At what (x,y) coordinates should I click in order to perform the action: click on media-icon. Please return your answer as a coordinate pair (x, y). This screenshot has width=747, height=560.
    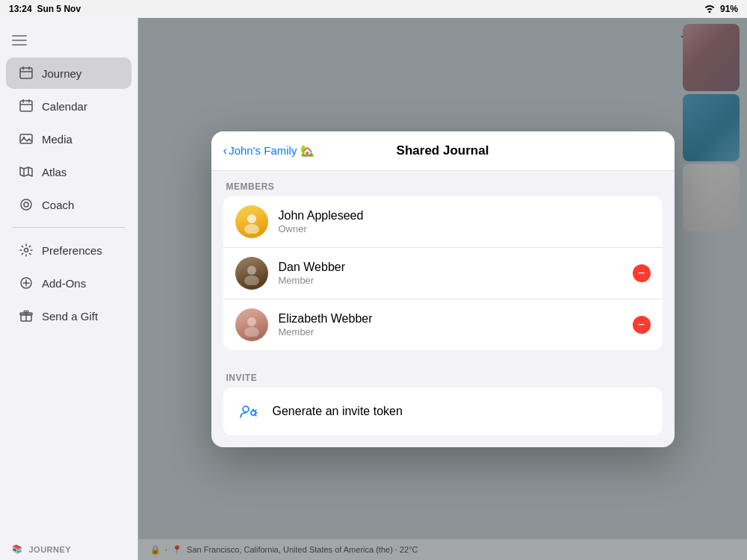
    Looking at the image, I should click on (26, 139).